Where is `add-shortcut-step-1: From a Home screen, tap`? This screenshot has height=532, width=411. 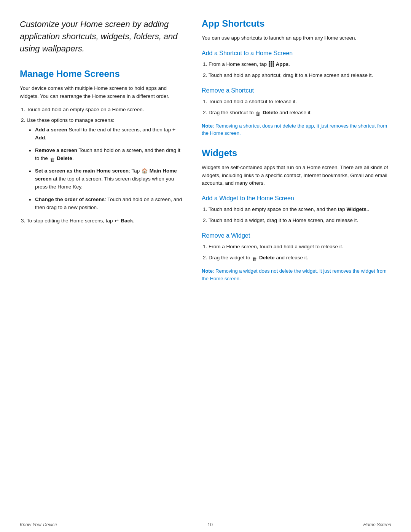 add-shortcut-step-1: From a Home screen, tap is located at coordinates (300, 65).